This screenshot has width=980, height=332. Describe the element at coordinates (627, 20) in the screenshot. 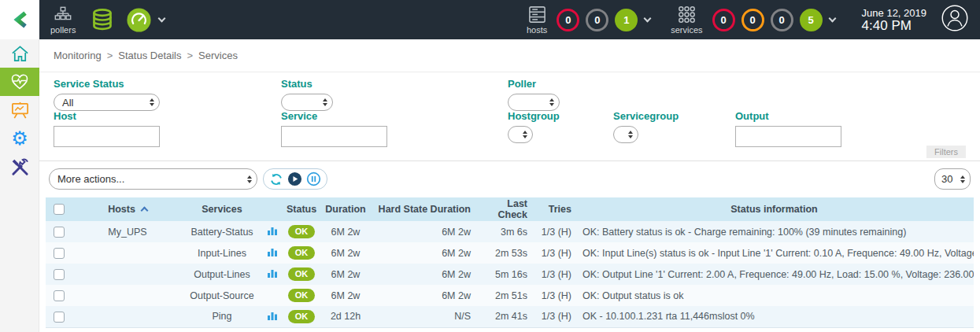

I see `hosts-up-counter: 1` at that location.